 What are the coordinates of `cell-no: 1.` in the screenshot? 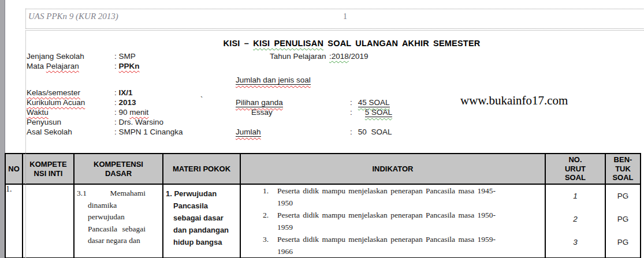 It's located at (14, 221).